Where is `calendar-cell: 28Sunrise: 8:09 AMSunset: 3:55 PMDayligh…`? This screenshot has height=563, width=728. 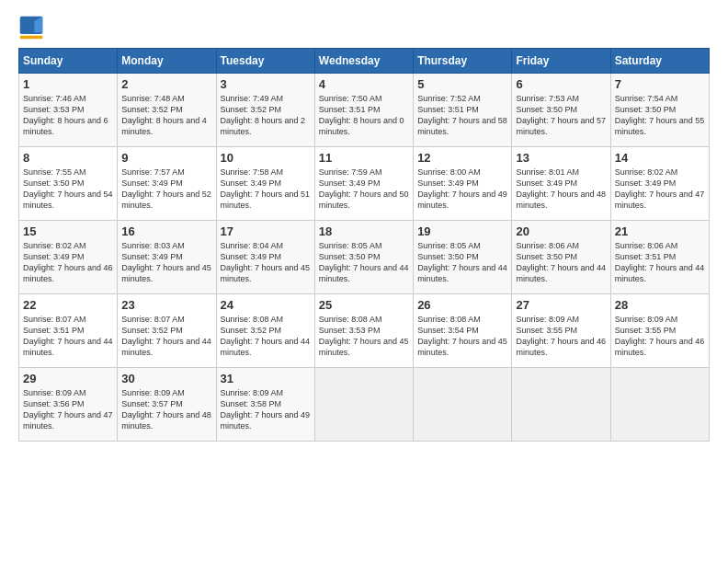 calendar-cell: 28Sunrise: 8:09 AMSunset: 3:55 PMDayligh… is located at coordinates (660, 331).